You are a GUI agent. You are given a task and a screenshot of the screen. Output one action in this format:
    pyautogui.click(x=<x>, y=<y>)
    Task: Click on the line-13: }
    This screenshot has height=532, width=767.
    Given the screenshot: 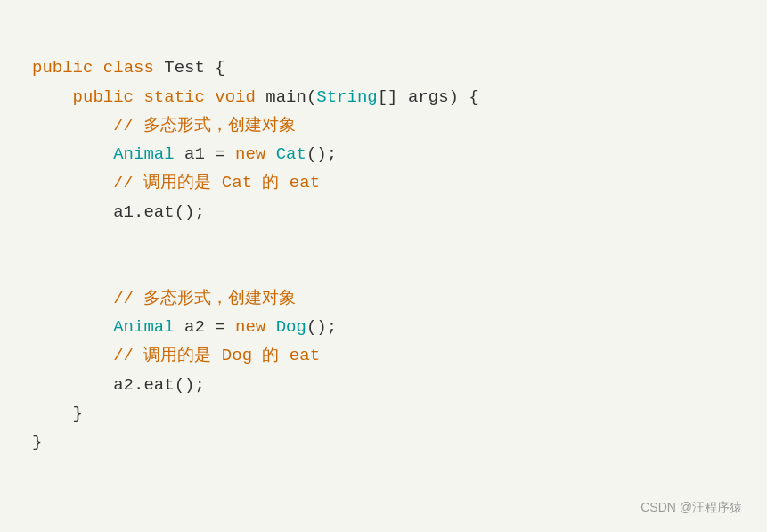 What is the action you would take?
    pyautogui.click(x=57, y=413)
    